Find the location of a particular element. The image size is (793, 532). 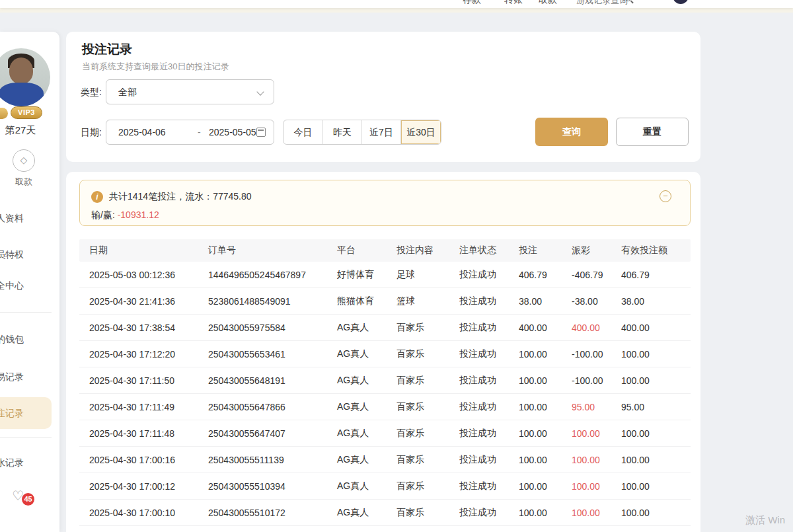

table-header-cell: 日期 is located at coordinates (149, 250).